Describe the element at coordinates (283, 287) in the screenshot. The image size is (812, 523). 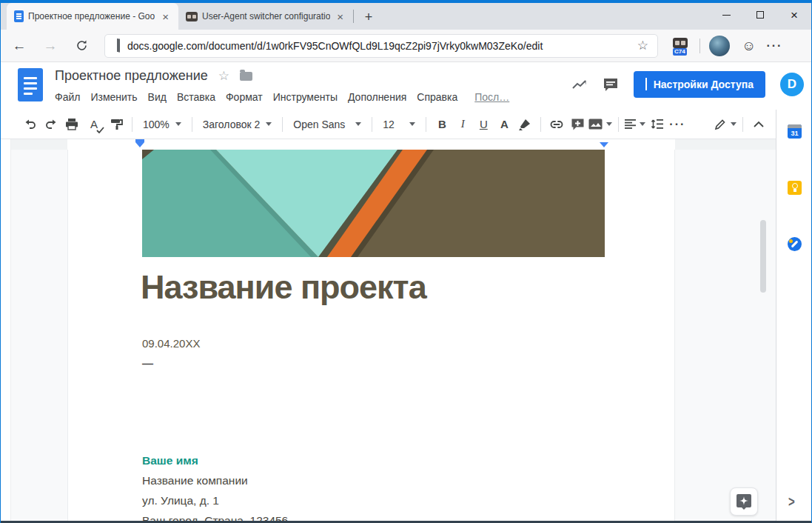
I see `doc-heading: Название проекта` at that location.